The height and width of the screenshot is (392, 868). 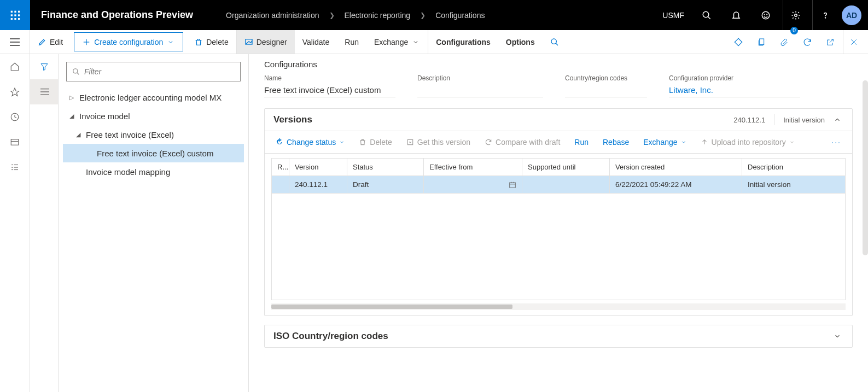 I want to click on col-header-effective: Effective from, so click(x=473, y=167).